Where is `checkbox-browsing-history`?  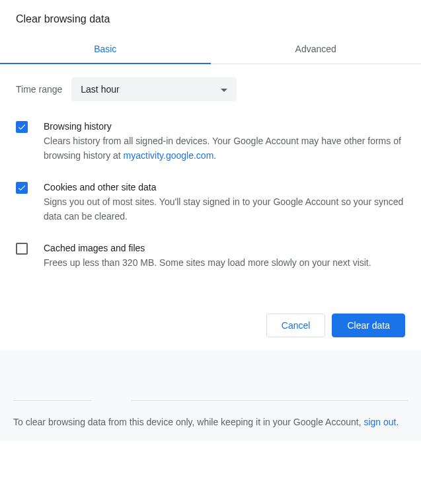 checkbox-browsing-history is located at coordinates (22, 127).